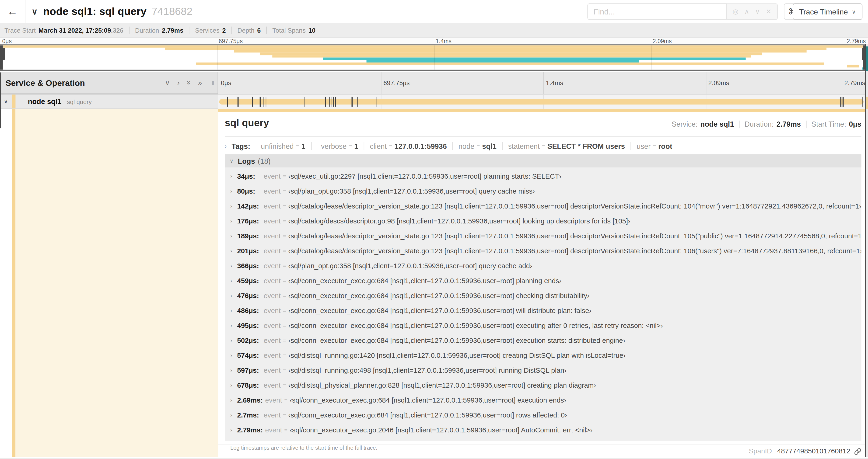 This screenshot has width=868, height=459. I want to click on log-row: ›459μs:event=‹sql/conn_executor_exec.go:…, so click(543, 281).